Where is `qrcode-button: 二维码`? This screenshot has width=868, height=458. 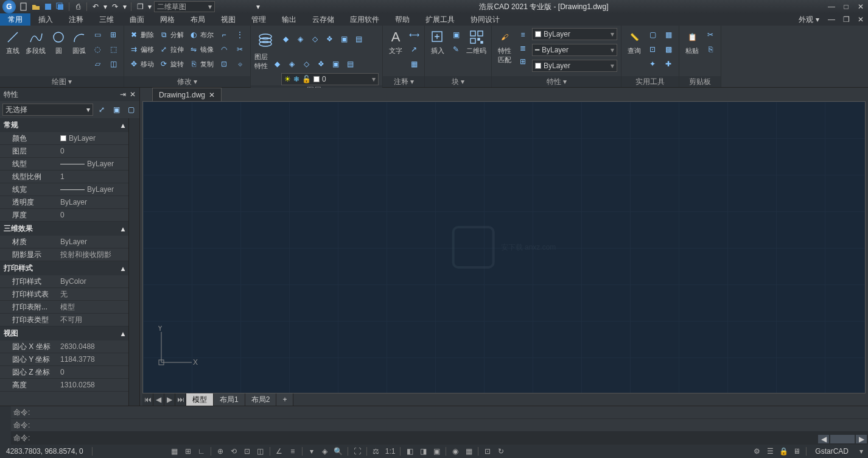 qrcode-button: 二维码 is located at coordinates (476, 52).